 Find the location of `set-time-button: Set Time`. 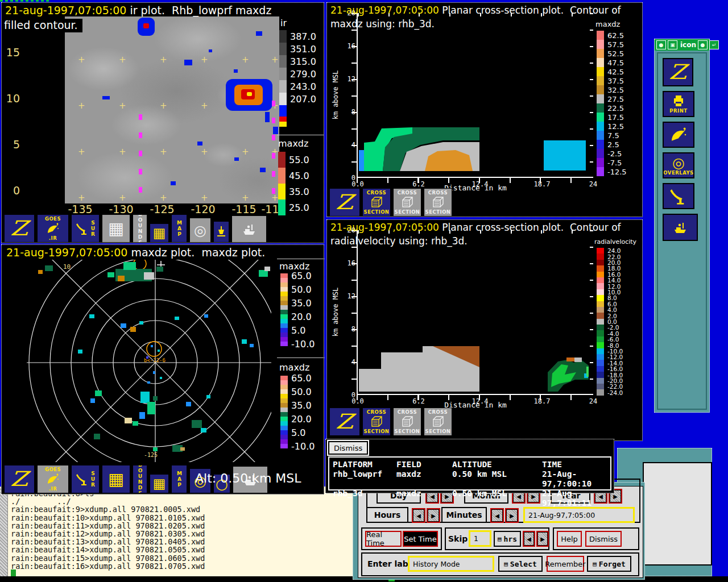

set-time-button: Set Time is located at coordinates (420, 539).